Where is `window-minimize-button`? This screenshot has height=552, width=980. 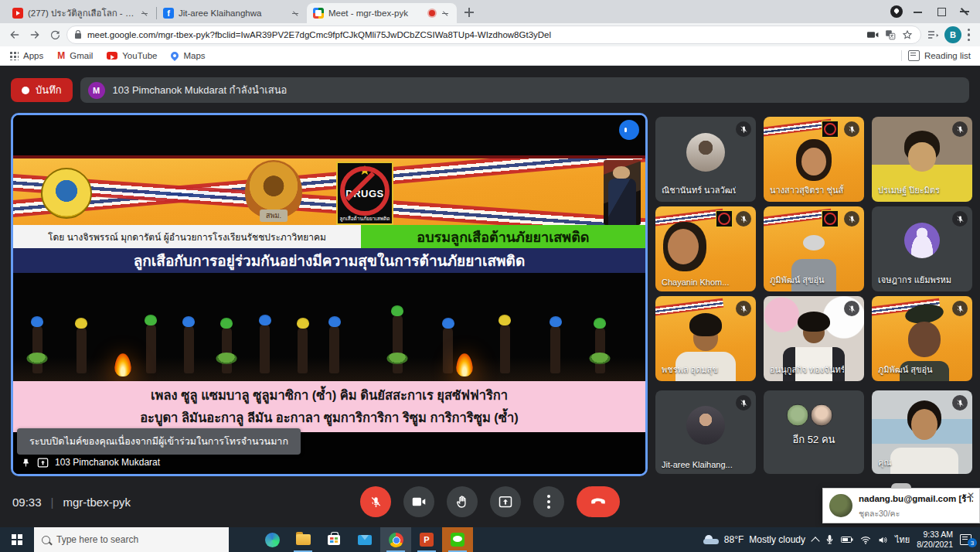 window-minimize-button is located at coordinates (918, 12).